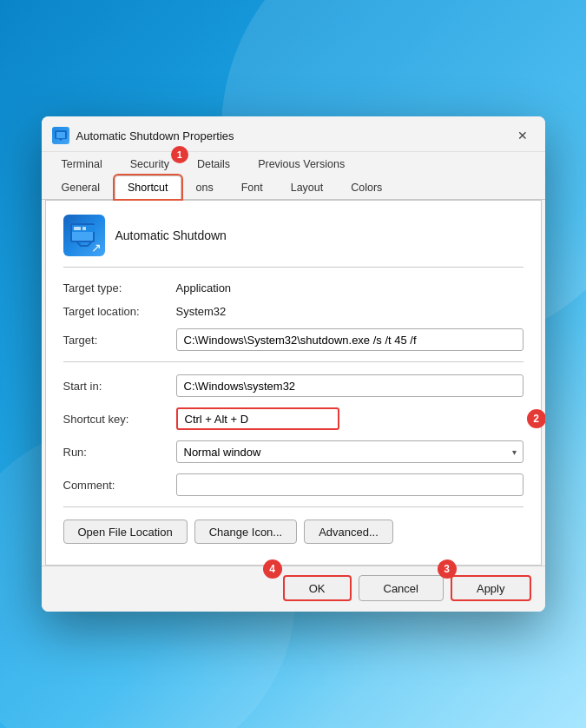 This screenshot has width=586, height=728. I want to click on target-type-row: Target type: Application, so click(293, 288).